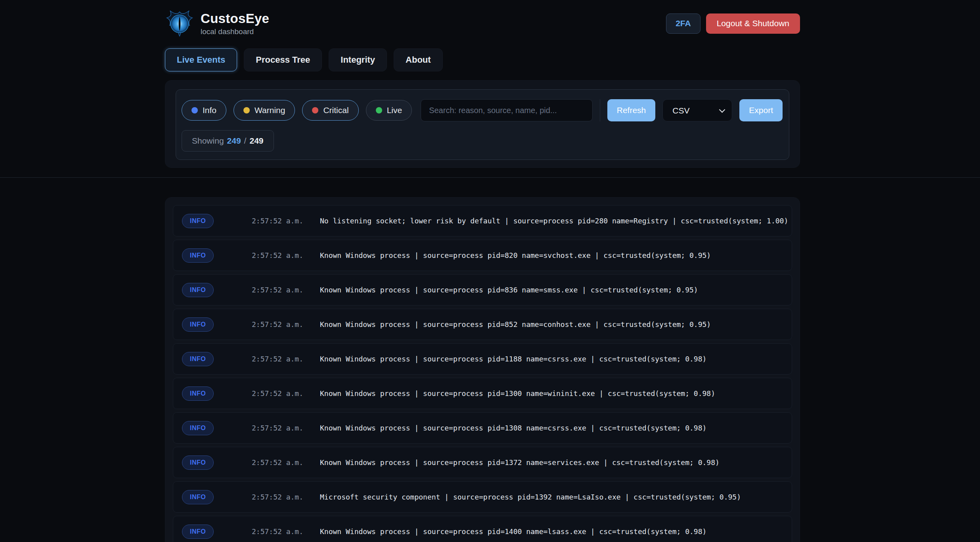 The image size is (980, 542). Describe the element at coordinates (270, 110) in the screenshot. I see `filter-chip-label: Warning` at that location.